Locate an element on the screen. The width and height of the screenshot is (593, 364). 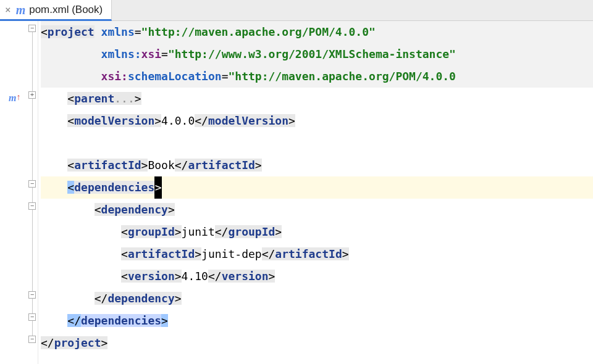
maven-icon: m is located at coordinates (21, 10).